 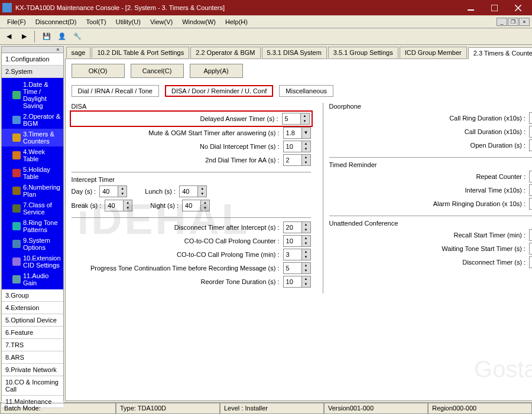 What do you see at coordinates (7, 8) in the screenshot?
I see `app-icon` at bounding box center [7, 8].